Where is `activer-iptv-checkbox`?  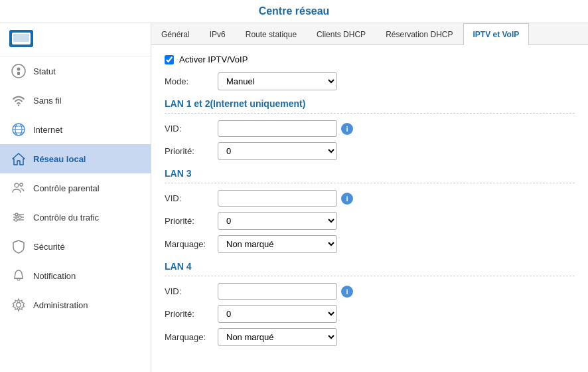
activer-iptv-checkbox is located at coordinates (169, 60).